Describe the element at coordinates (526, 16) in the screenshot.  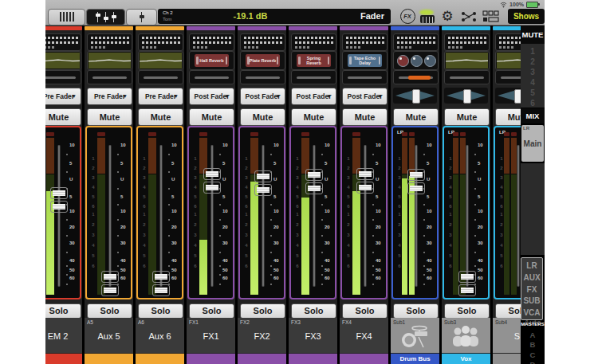
I see `shows-button: Shows` at that location.